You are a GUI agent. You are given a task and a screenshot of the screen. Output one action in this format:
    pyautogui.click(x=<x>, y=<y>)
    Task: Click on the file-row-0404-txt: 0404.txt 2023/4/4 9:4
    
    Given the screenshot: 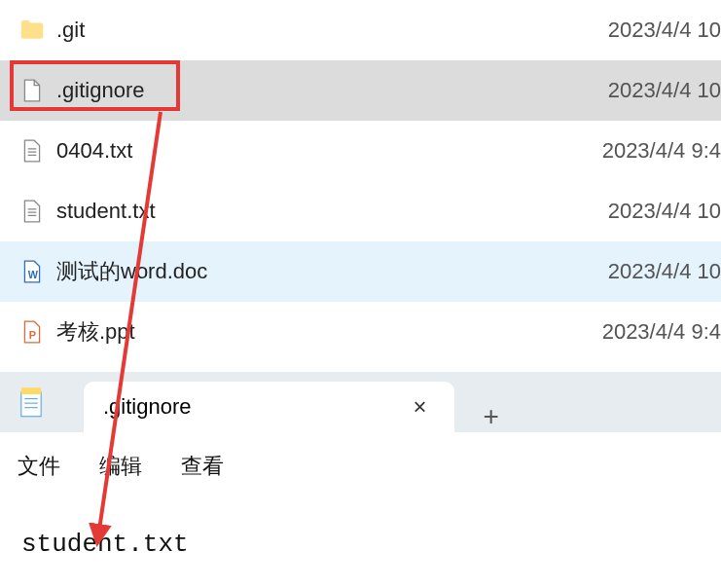 What is the action you would take?
    pyautogui.click(x=360, y=151)
    